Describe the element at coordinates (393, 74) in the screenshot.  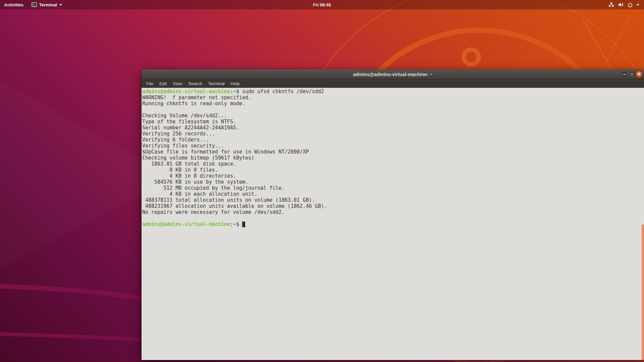
I see `window-titlebar: admins@admins-virtual-machine: ~ ✕` at that location.